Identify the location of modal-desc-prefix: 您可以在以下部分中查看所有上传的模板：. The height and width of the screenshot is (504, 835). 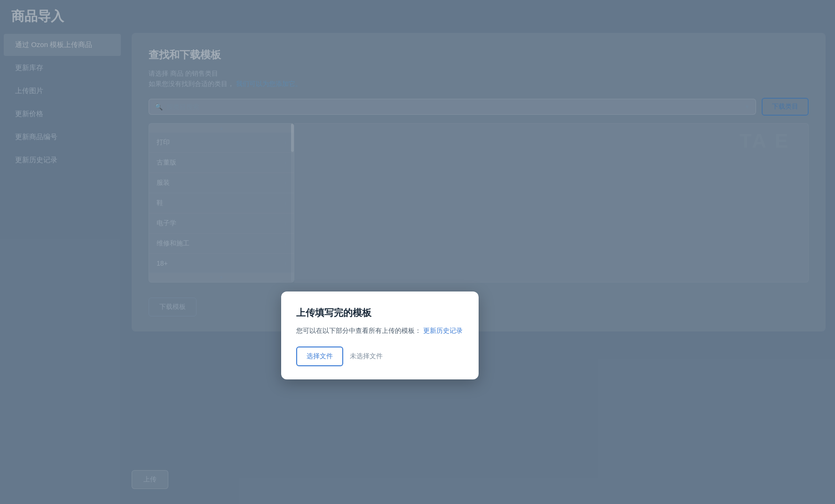
(359, 331).